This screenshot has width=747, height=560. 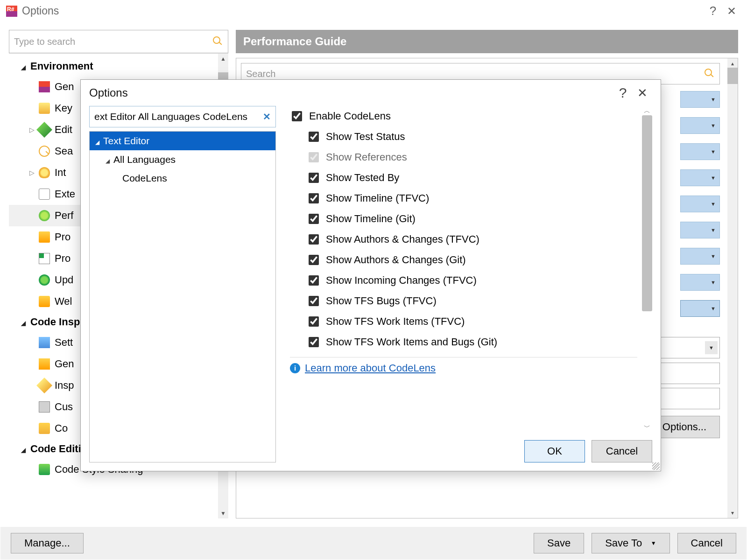 I want to click on key-icon, so click(x=44, y=108).